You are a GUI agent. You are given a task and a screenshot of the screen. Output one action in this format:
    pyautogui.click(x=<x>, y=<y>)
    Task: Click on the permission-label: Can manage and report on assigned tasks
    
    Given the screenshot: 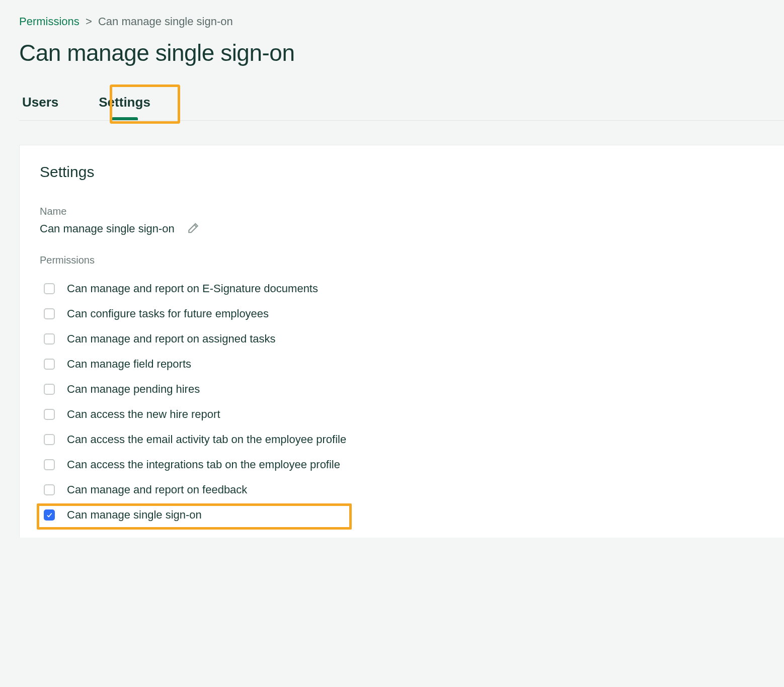 What is the action you would take?
    pyautogui.click(x=171, y=339)
    